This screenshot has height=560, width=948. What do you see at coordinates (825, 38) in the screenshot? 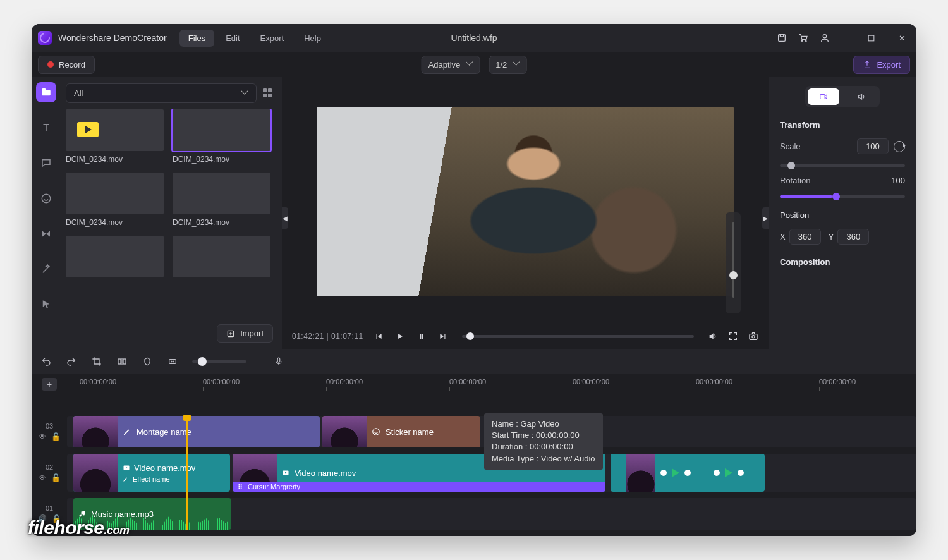
I see `user-icon` at bounding box center [825, 38].